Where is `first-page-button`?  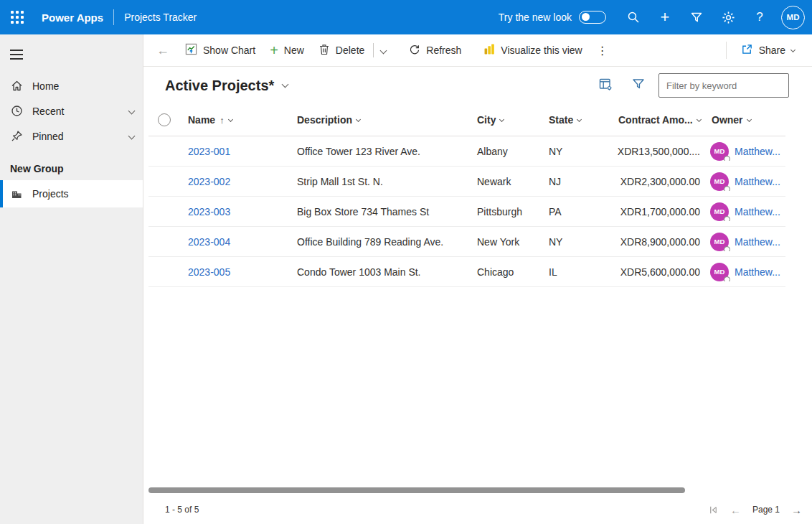 first-page-button is located at coordinates (713, 510).